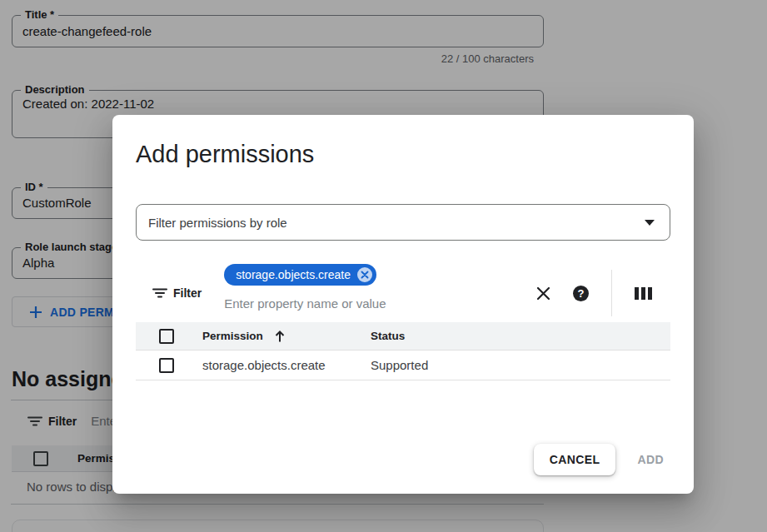  What do you see at coordinates (643, 293) in the screenshot?
I see `column-display-options-button` at bounding box center [643, 293].